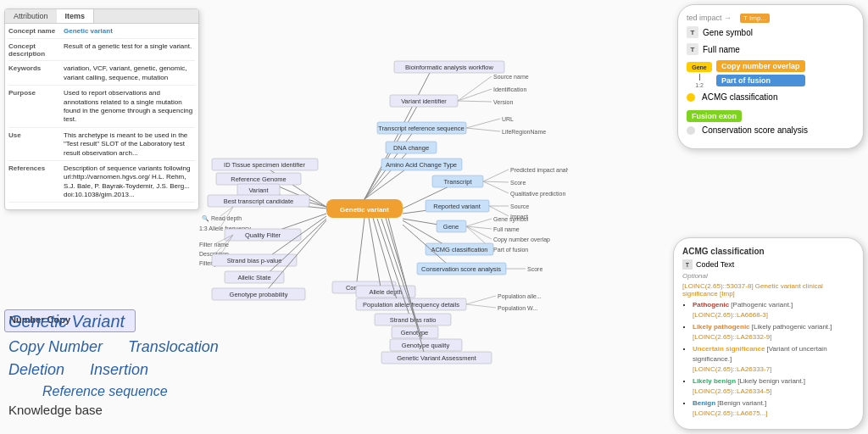 The width and height of the screenshot is (868, 434). I want to click on node-label-read-depth: 🔍 Read depth, so click(222, 219).